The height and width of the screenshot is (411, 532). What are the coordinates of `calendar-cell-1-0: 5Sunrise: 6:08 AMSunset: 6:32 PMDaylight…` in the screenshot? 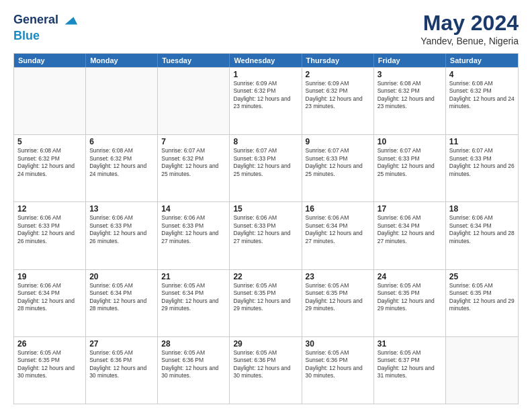 It's located at (50, 168).